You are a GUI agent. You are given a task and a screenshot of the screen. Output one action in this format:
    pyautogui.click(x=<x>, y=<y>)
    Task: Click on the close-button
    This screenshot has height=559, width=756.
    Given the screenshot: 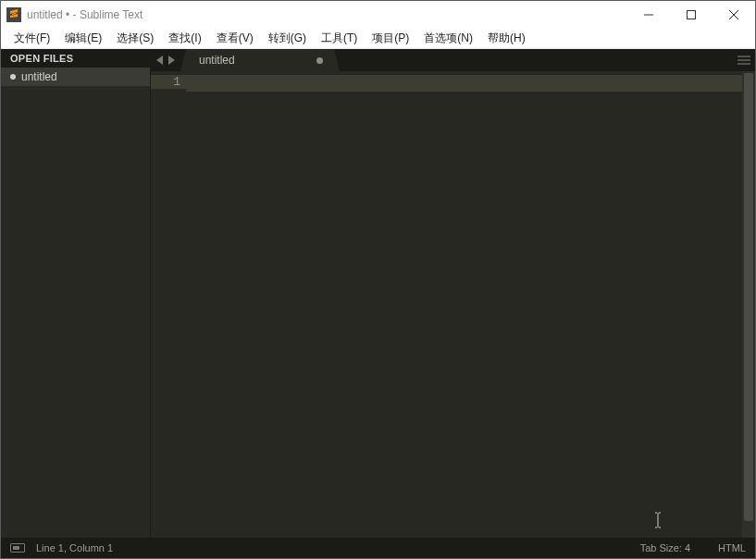 What is the action you would take?
    pyautogui.click(x=734, y=15)
    